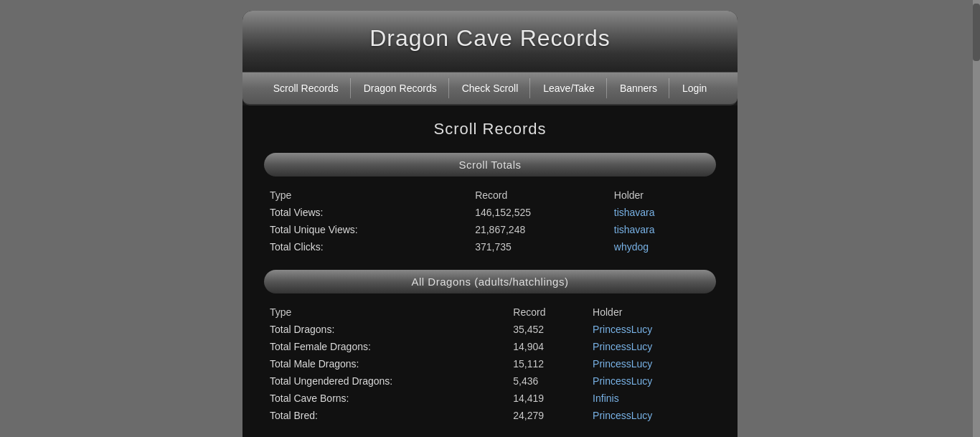 This screenshot has height=437, width=980. Describe the element at coordinates (490, 281) in the screenshot. I see `all-dragons-header: All Dragons (adults/hatchlings)` at that location.